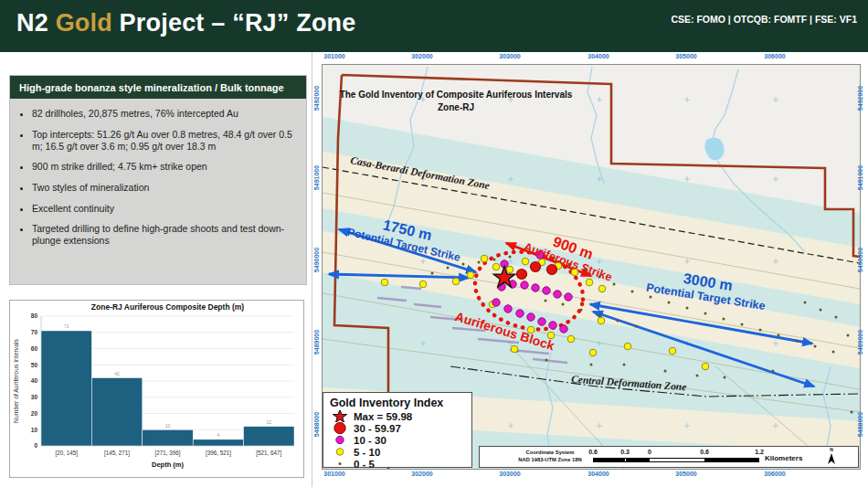 The width and height of the screenshot is (868, 487). Describe the element at coordinates (775, 473) in the screenshot. I see `coordinate-label: 306000` at that location.